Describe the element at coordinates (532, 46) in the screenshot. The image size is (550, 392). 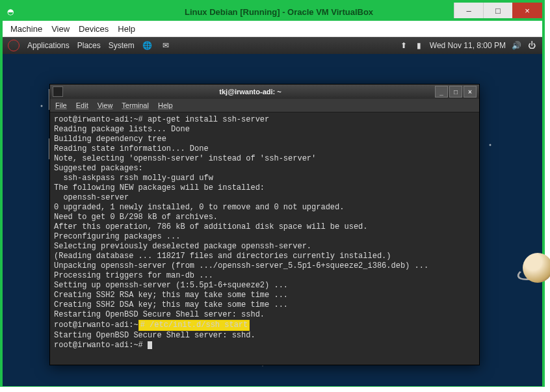
I see `shutdown-icon: ⏻` at that location.